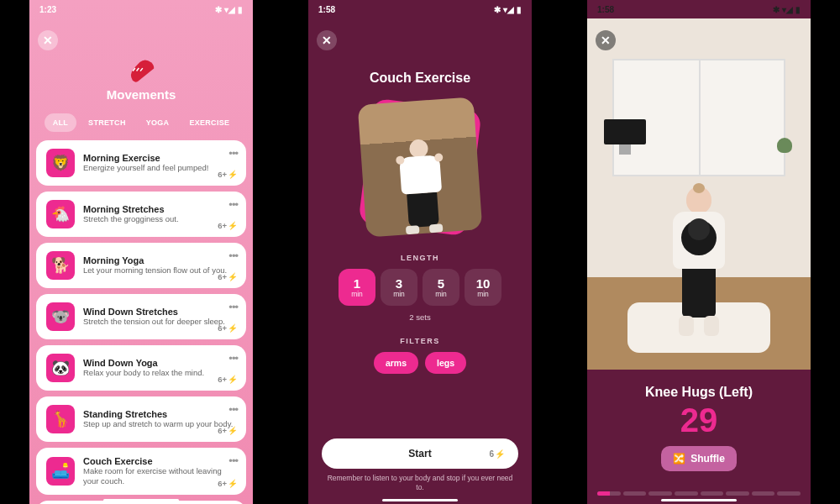 Image resolution: width=840 pixels, height=504 pixels. Describe the element at coordinates (60, 265) in the screenshot. I see `movement-icon: 🐕` at that location.